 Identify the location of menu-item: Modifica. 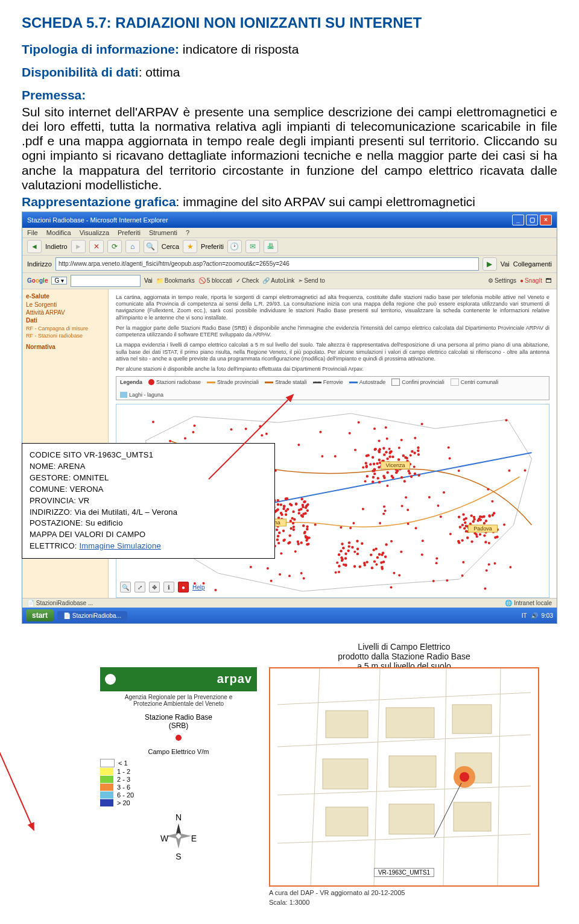
(59, 233).